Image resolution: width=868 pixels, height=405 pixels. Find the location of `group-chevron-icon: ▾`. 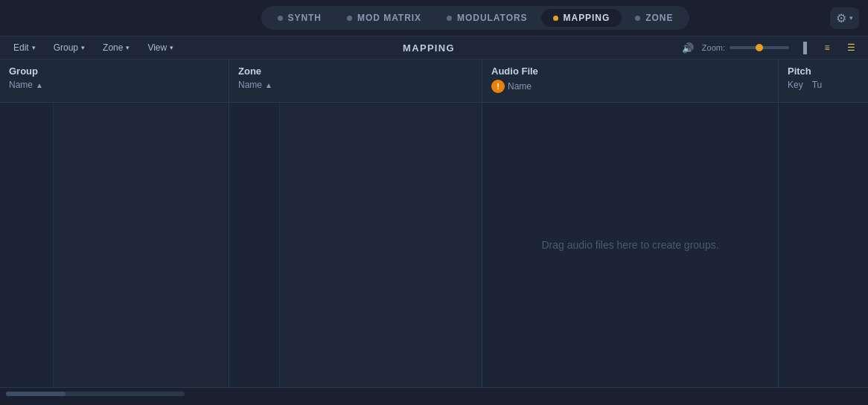

group-chevron-icon: ▾ is located at coordinates (83, 48).